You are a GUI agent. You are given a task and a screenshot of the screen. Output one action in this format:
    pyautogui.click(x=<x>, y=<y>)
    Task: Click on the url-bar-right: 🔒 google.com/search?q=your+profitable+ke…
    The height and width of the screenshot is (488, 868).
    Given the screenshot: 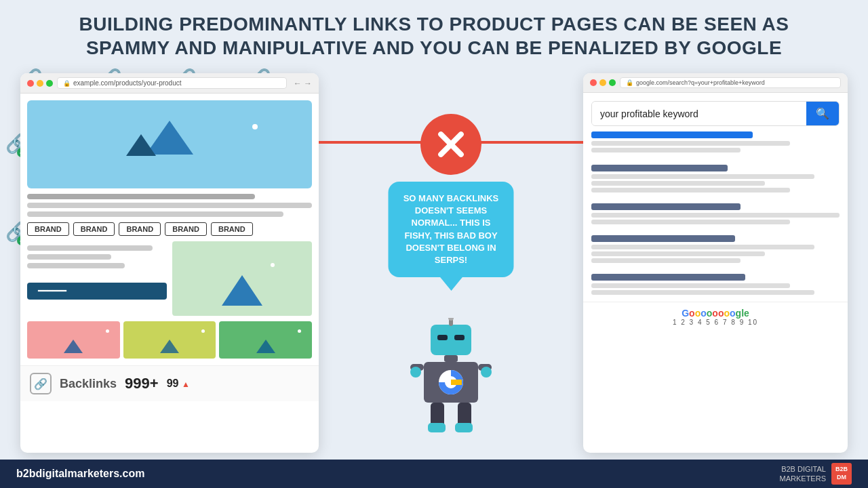 What is the action you would take?
    pyautogui.click(x=730, y=83)
    